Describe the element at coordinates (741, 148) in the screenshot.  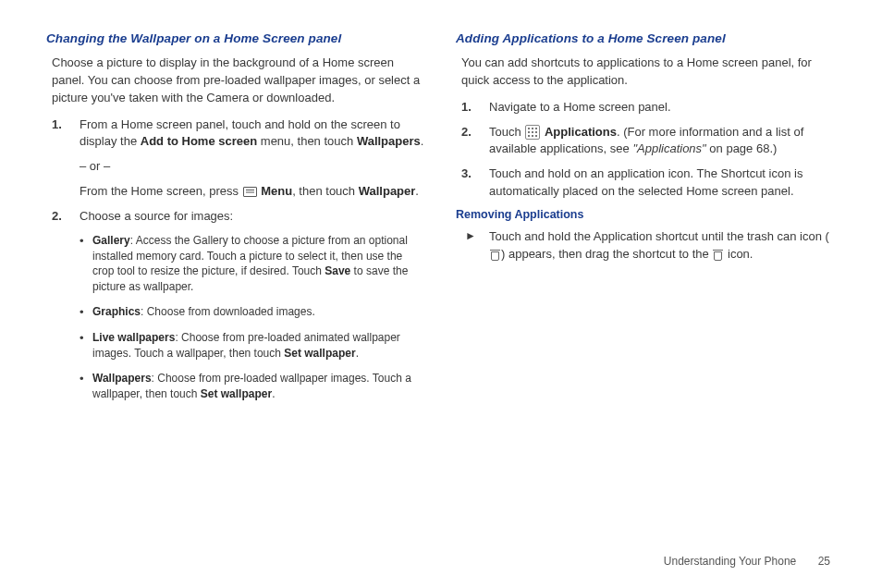
I see `text: on page 68.)` at that location.